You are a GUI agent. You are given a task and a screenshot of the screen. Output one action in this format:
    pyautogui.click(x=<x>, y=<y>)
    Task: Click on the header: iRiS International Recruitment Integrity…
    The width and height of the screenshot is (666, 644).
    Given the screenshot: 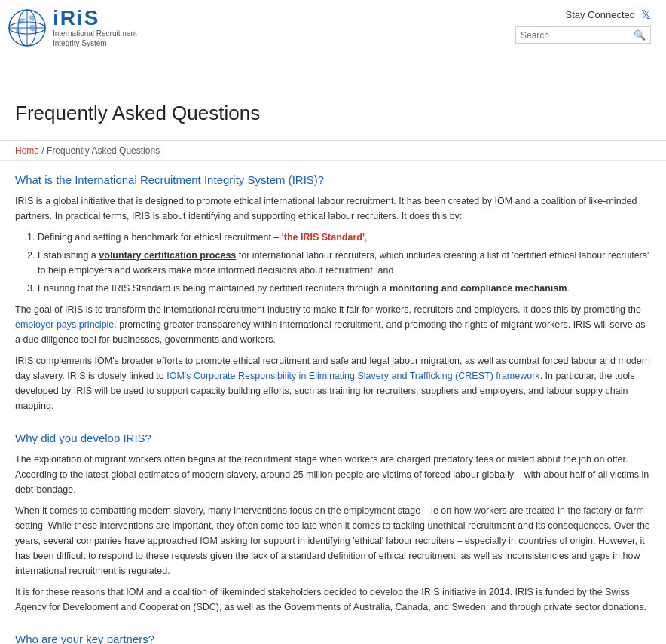 What is the action you would take?
    pyautogui.click(x=333, y=29)
    